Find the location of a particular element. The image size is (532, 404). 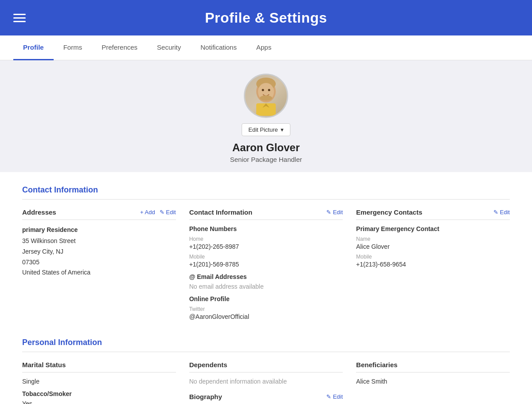

bio-actions: ✎ Edit is located at coordinates (334, 396).